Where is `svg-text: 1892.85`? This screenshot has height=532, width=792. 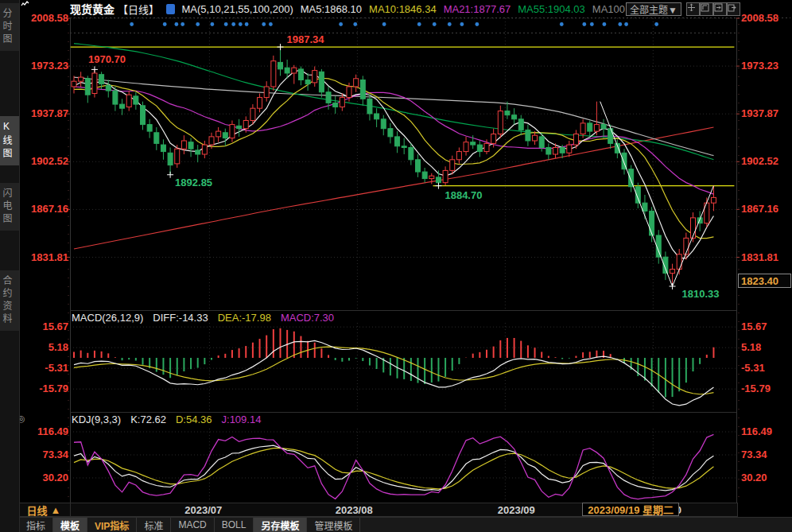
svg-text: 1892.85 is located at coordinates (194, 183).